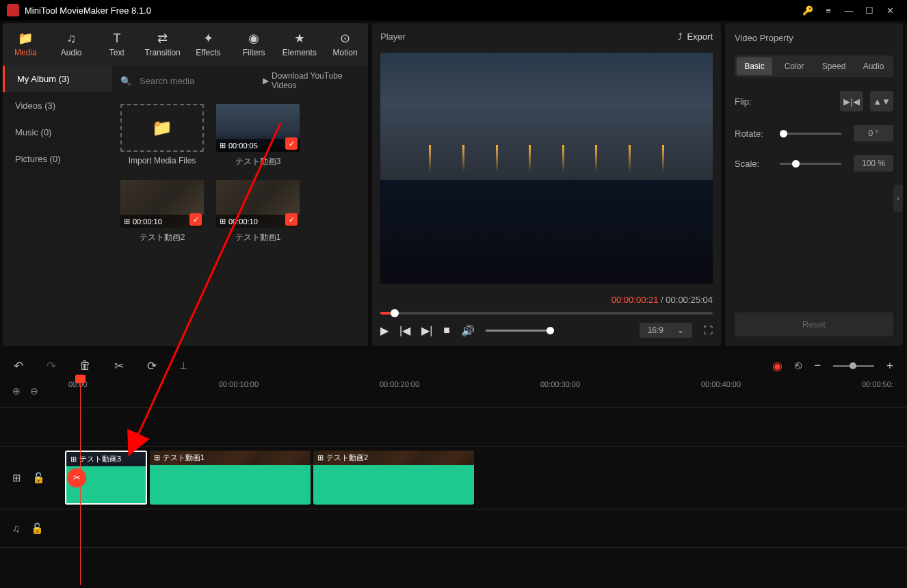  I want to click on volume-icon: 🔊, so click(468, 331).